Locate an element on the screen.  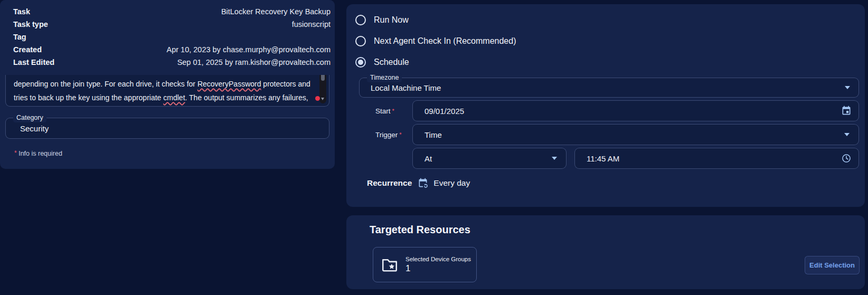
time-value: 11:45 AM is located at coordinates (603, 158).